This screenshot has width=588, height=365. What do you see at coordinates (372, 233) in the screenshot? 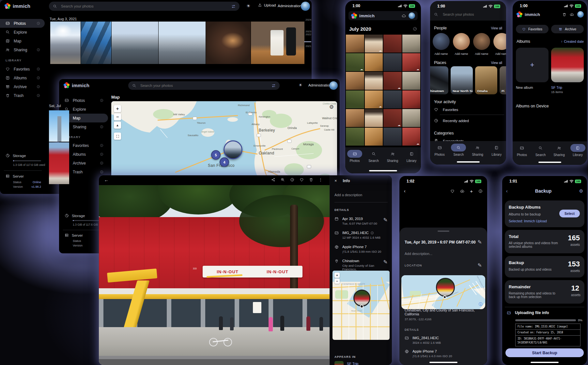
I see `file-info-icon` at bounding box center [372, 233].